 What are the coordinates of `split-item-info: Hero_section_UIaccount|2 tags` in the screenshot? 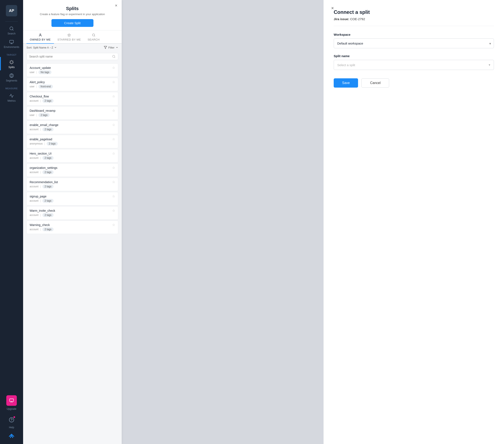 It's located at (41, 156).